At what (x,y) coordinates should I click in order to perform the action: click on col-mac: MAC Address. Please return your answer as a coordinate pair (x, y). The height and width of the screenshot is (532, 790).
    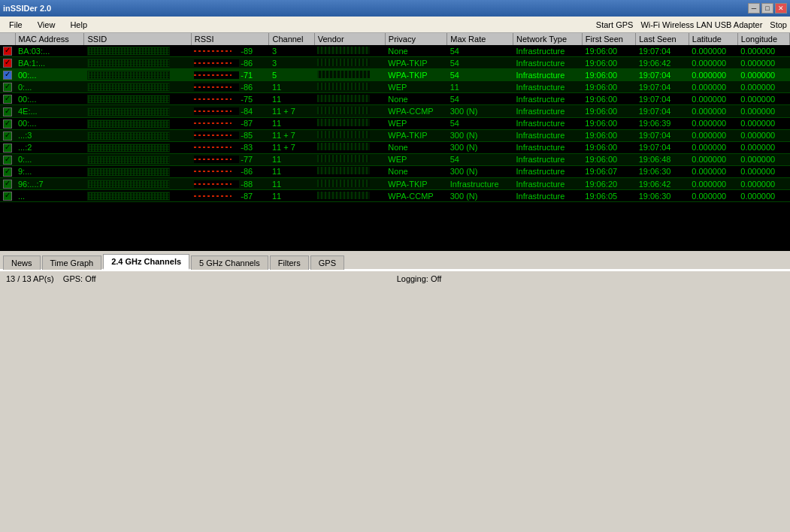
    Looking at the image, I should click on (50, 39).